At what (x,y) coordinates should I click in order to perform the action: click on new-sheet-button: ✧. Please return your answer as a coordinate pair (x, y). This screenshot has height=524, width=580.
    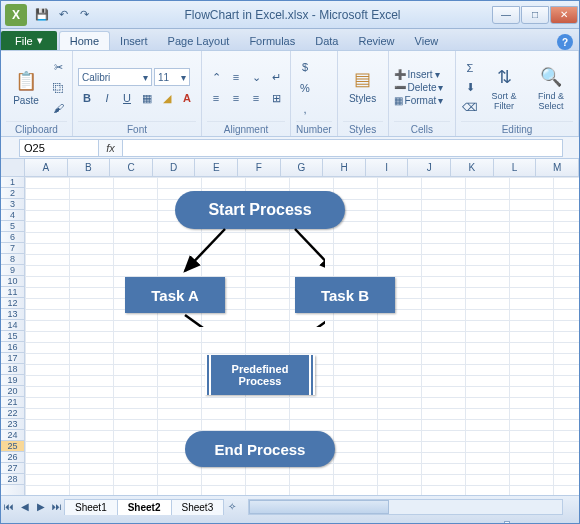
    Looking at the image, I should click on (232, 507).